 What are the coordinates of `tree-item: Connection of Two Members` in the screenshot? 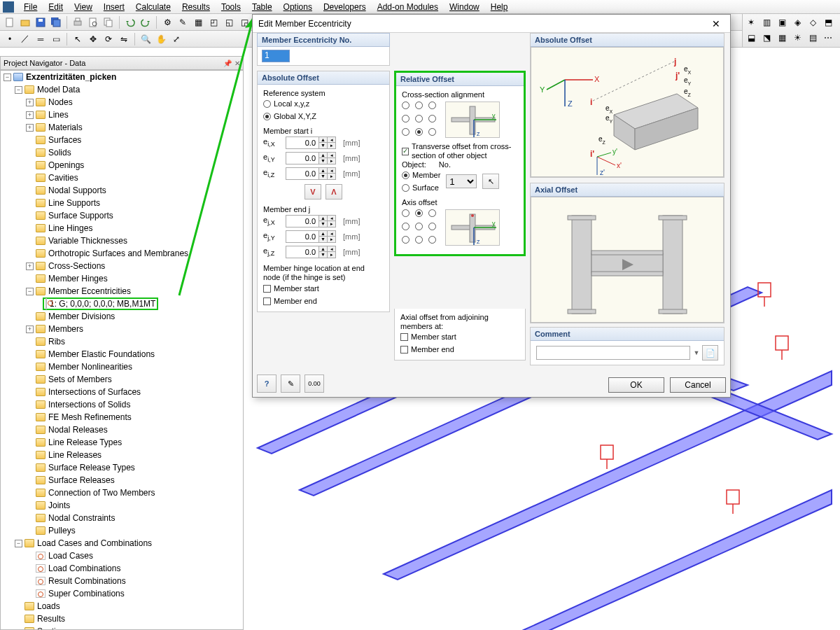 It's located at (122, 493).